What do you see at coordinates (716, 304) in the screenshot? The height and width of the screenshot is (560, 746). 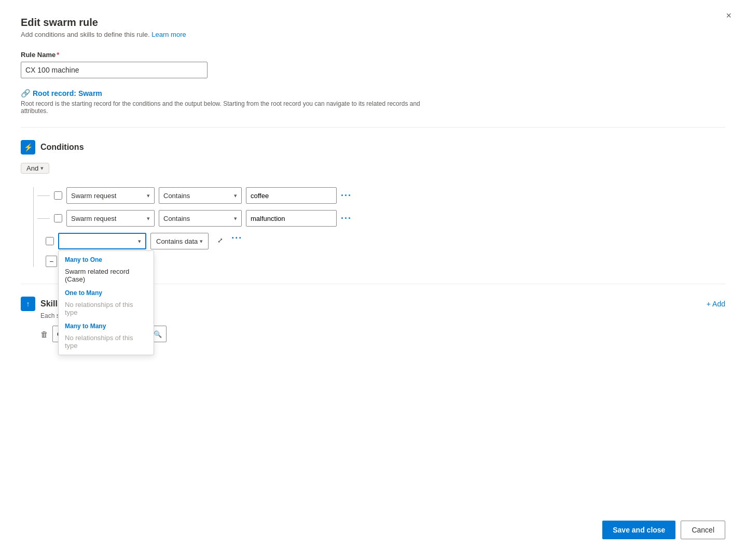 I see `add-skill-button: + Add` at bounding box center [716, 304].